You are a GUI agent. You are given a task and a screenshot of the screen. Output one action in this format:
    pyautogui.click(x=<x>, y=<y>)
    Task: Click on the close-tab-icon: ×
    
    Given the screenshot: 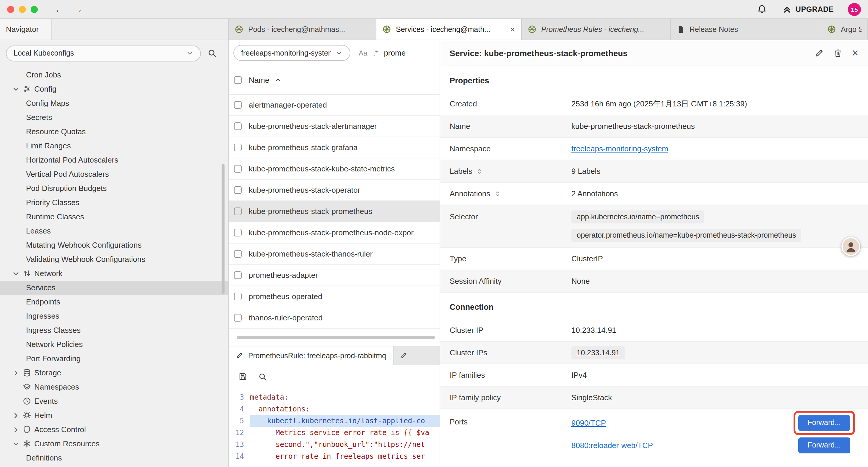 What is the action you would take?
    pyautogui.click(x=511, y=29)
    